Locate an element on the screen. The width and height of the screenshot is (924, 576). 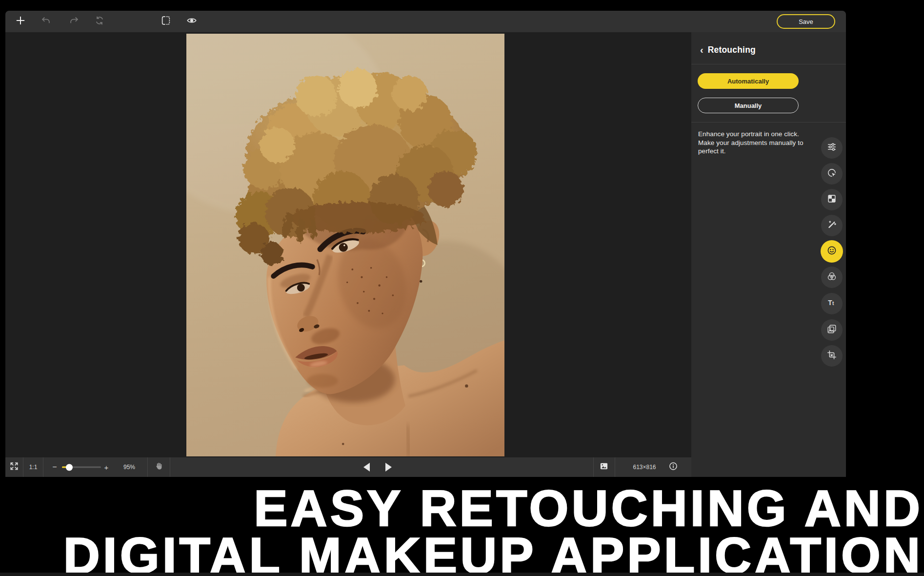
zoom-percent-label: 95% is located at coordinates (129, 467).